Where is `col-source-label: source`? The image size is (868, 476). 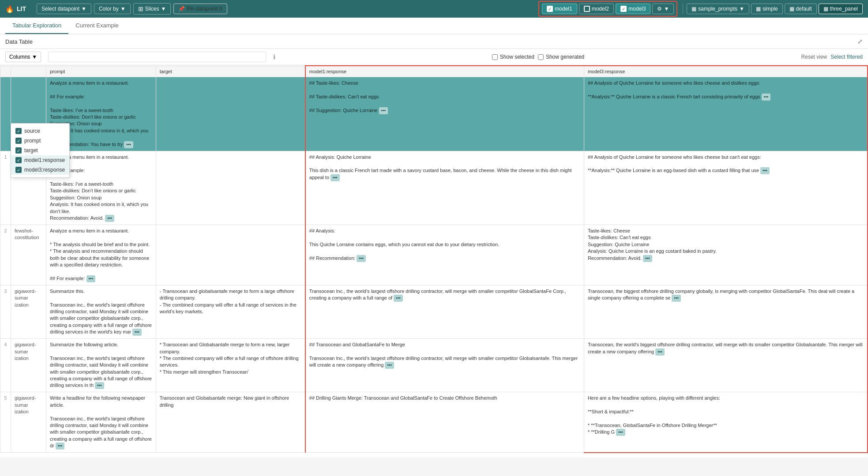 col-source-label: source is located at coordinates (32, 131).